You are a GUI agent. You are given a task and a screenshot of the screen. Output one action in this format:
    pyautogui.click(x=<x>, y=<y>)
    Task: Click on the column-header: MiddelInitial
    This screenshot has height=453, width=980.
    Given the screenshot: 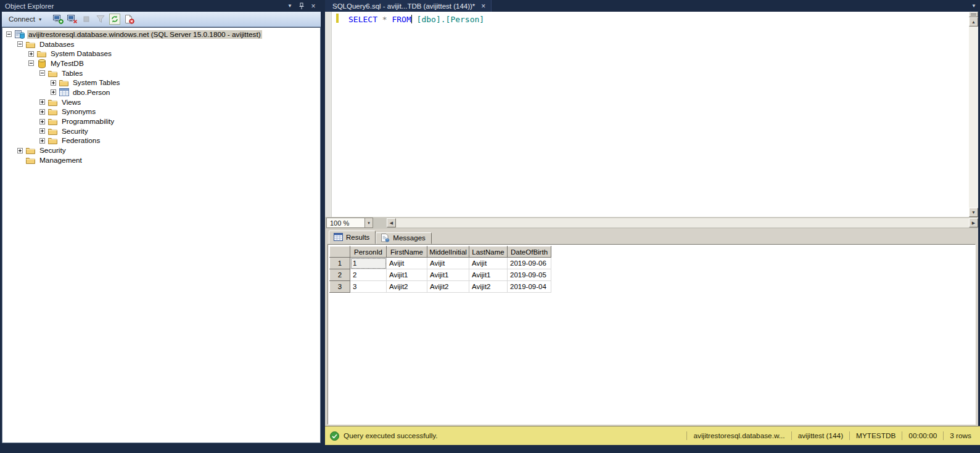 What is the action you would take?
    pyautogui.click(x=448, y=252)
    